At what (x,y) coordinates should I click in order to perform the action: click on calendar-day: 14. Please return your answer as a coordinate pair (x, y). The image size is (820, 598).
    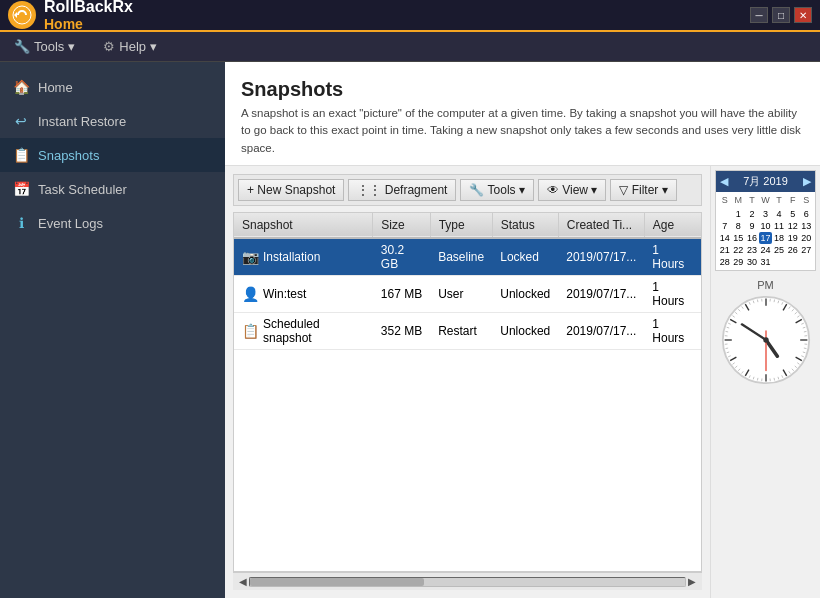
    Looking at the image, I should click on (725, 238).